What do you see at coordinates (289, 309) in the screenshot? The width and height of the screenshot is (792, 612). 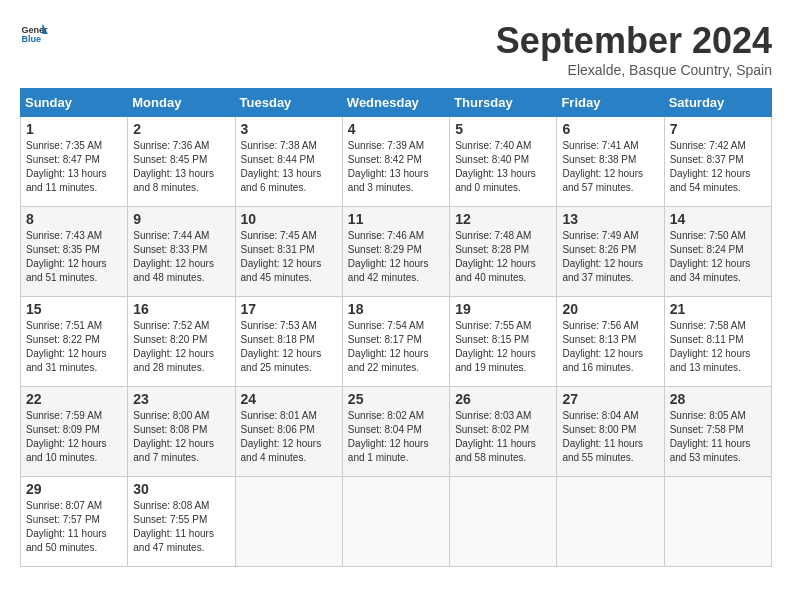 I see `day-number: 17` at bounding box center [289, 309].